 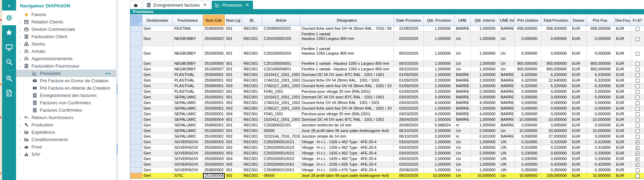 I want to click on cell-prix_fou: 0,310000, so click(x=601, y=148).